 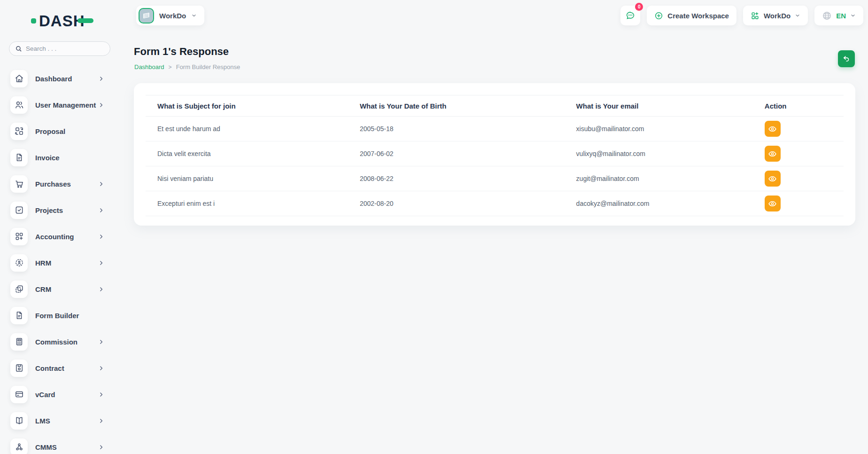 What do you see at coordinates (630, 16) in the screenshot?
I see `chat-icon` at bounding box center [630, 16].